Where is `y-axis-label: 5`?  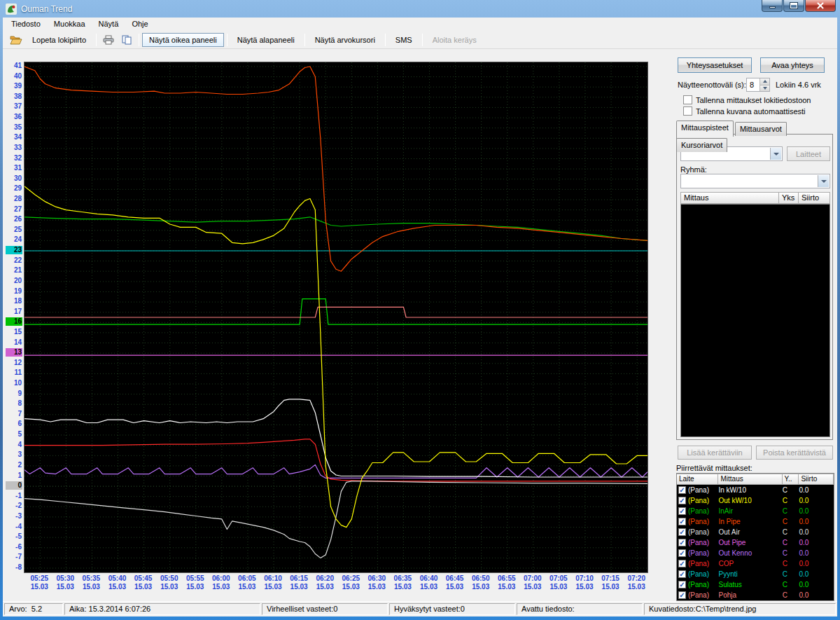 y-axis-label: 5 is located at coordinates (14, 434).